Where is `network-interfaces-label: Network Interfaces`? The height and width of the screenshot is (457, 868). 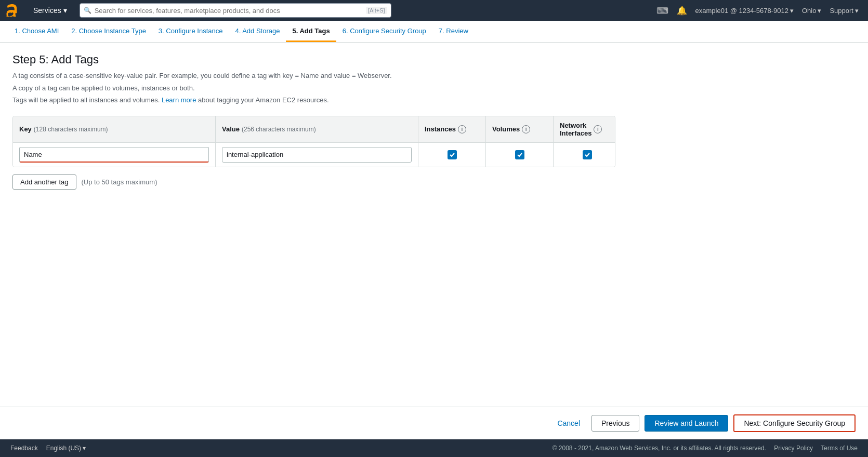 network-interfaces-label: Network Interfaces is located at coordinates (576, 129).